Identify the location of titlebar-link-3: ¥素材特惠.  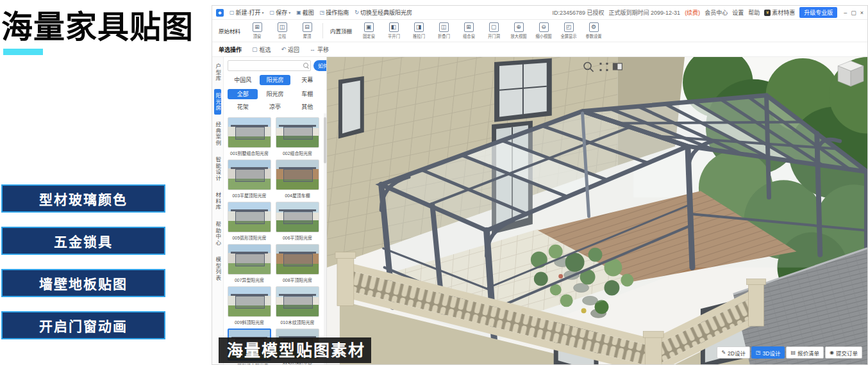
(780, 13).